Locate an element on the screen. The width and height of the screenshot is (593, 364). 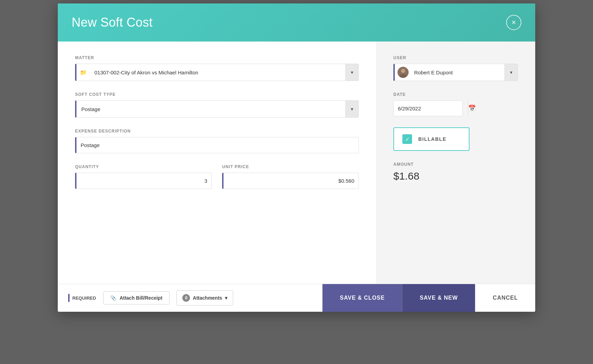
quantity-field-group: QUANTITY is located at coordinates (143, 176).